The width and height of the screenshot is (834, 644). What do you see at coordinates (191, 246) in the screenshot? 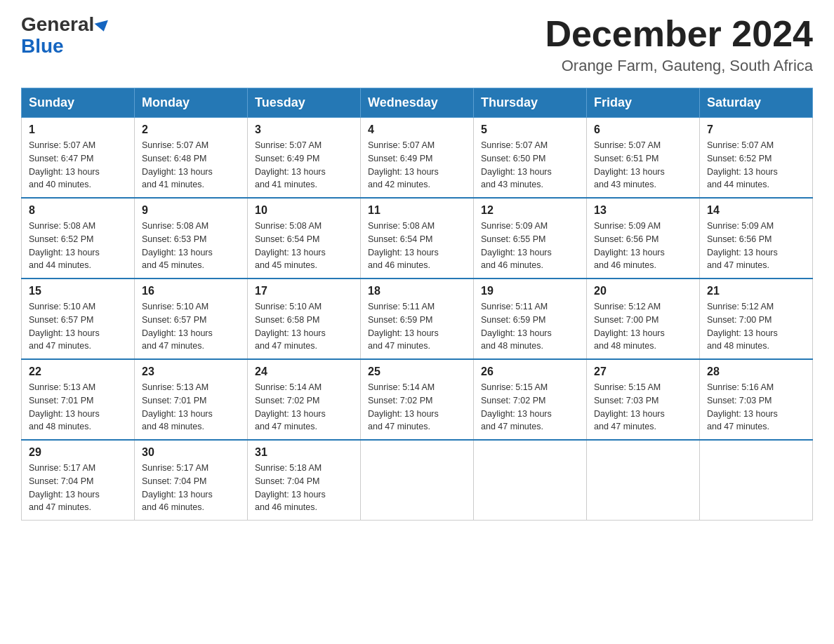
I see `day-info: Sunrise: 5:08 AMSunset: 6:53 PMDaylight:…` at bounding box center [191, 246].